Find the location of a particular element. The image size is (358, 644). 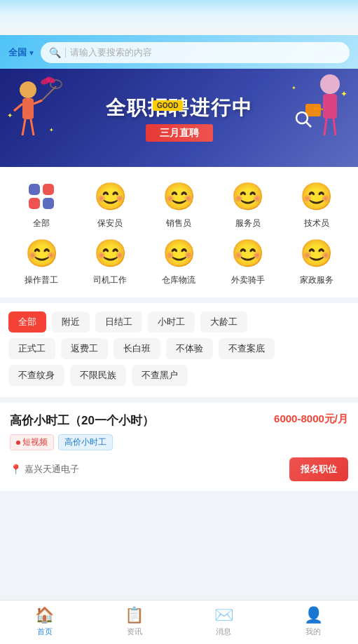

category-label-operator: 操作普工 is located at coordinates (41, 281).